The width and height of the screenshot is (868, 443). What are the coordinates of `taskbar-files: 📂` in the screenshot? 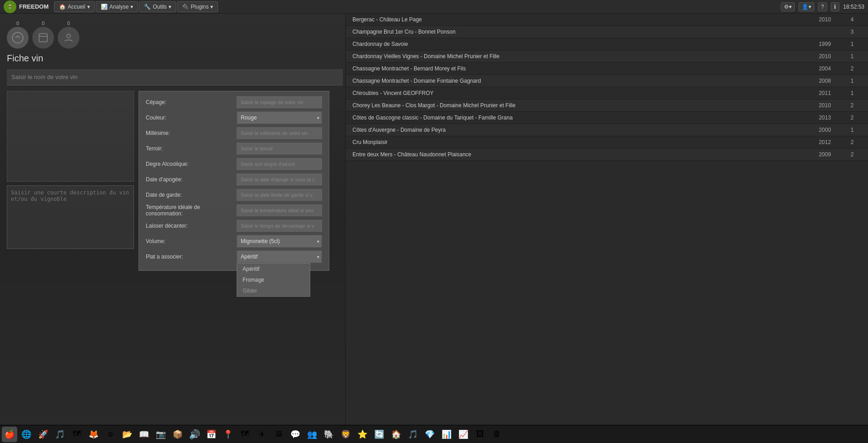 It's located at (127, 434).